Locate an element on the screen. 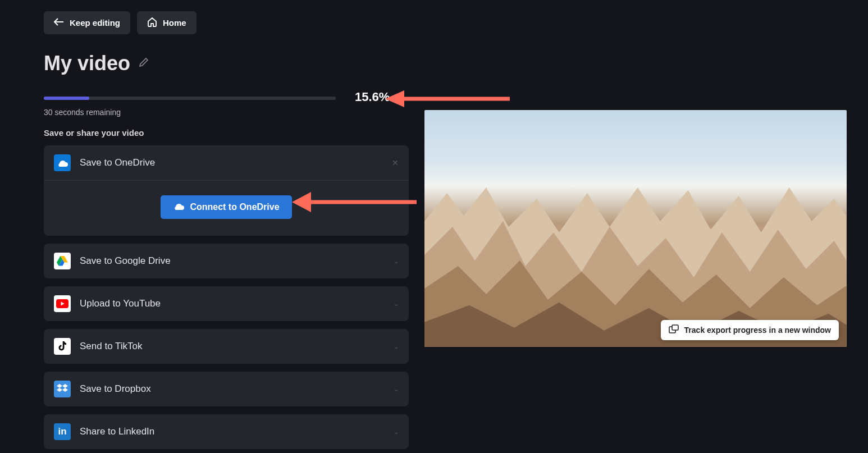 The width and height of the screenshot is (868, 453). dropbox-icon is located at coordinates (62, 389).